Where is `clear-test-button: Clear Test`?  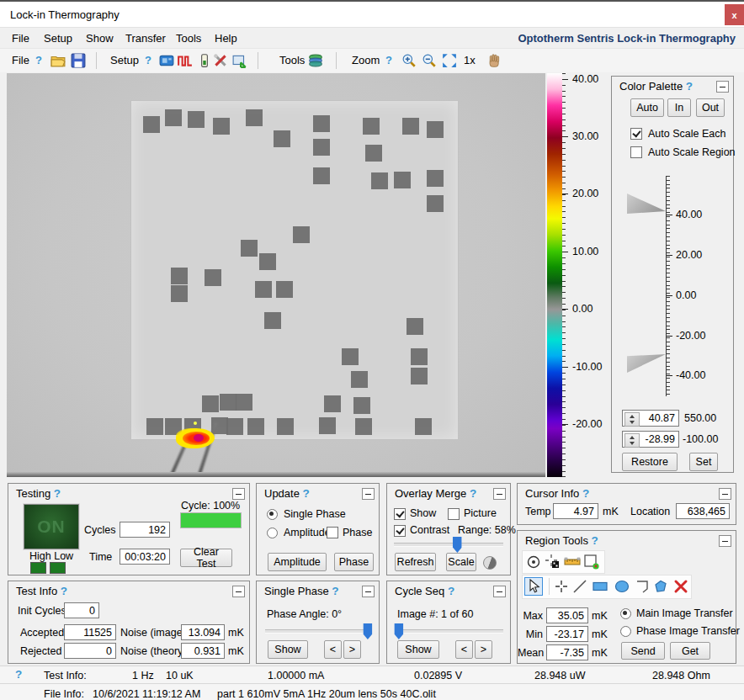 clear-test-button: Clear Test is located at coordinates (206, 558).